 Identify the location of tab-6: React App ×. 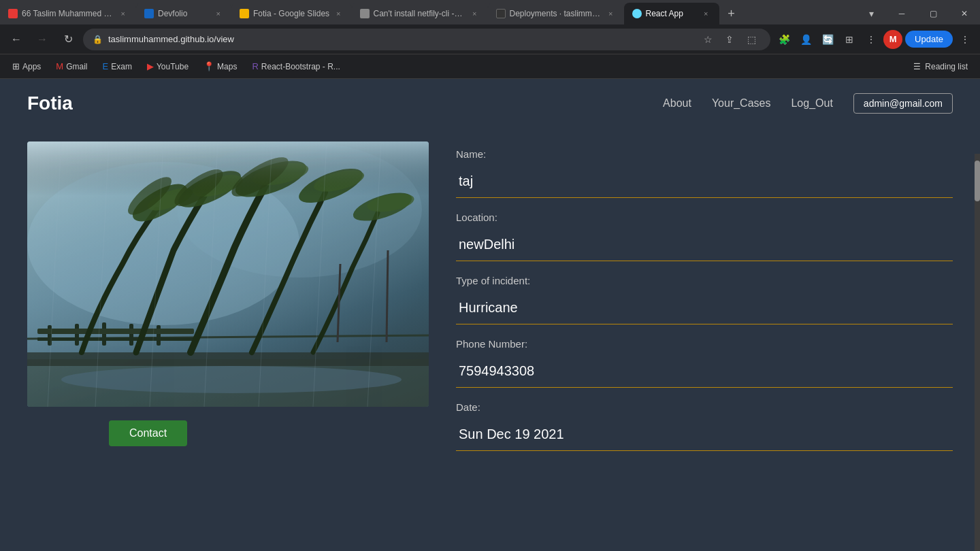
(672, 14).